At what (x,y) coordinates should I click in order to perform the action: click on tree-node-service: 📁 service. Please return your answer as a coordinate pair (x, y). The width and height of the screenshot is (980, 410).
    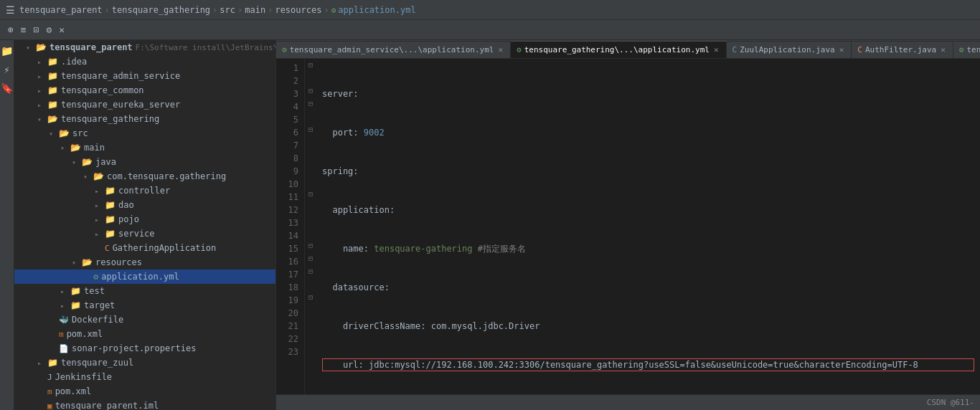
    Looking at the image, I should click on (145, 234).